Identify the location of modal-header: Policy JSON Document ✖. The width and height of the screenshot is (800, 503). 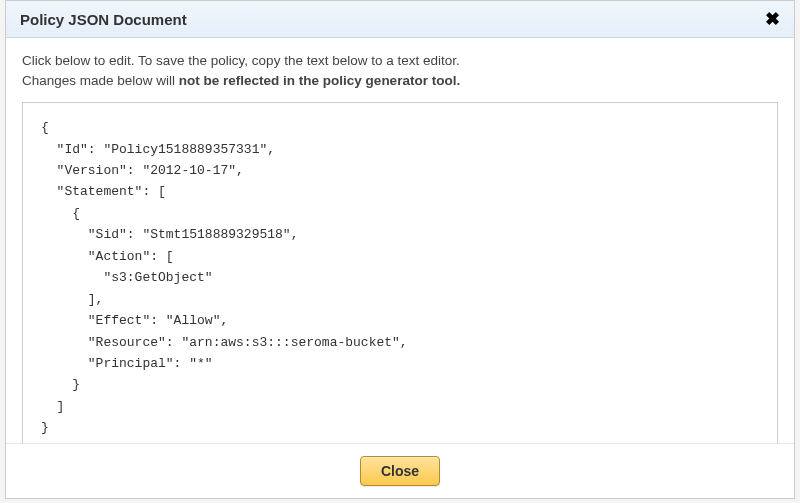
(400, 20).